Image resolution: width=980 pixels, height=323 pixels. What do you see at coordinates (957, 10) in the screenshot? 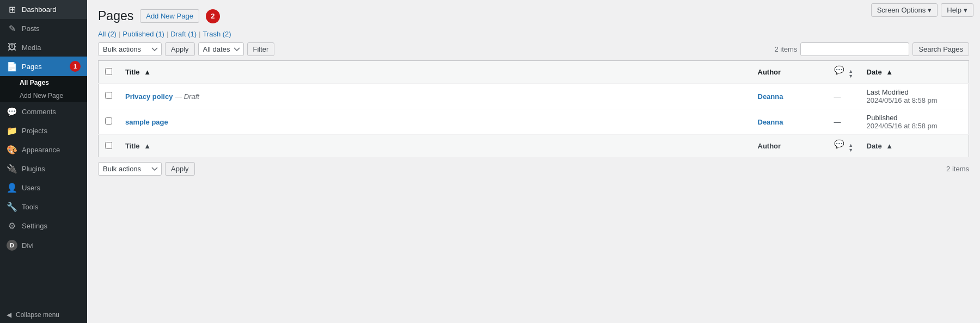
I see `help-button: Help ▾` at bounding box center [957, 10].